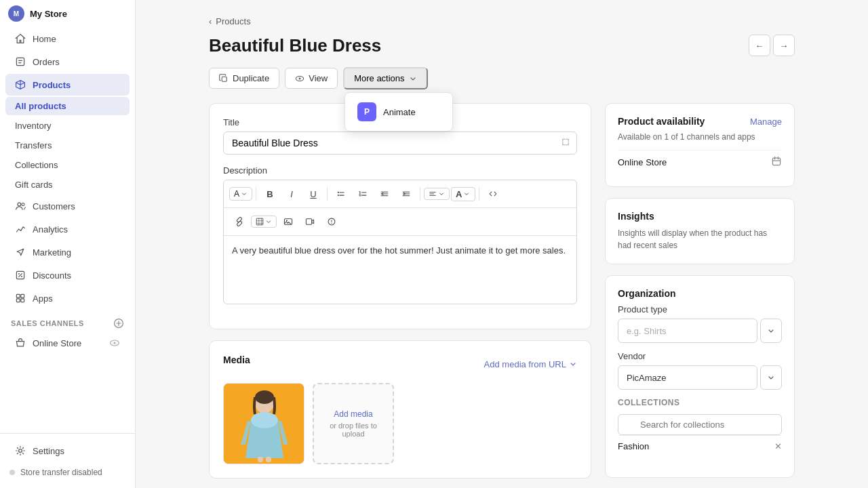  I want to click on rte-divider1, so click(256, 194).